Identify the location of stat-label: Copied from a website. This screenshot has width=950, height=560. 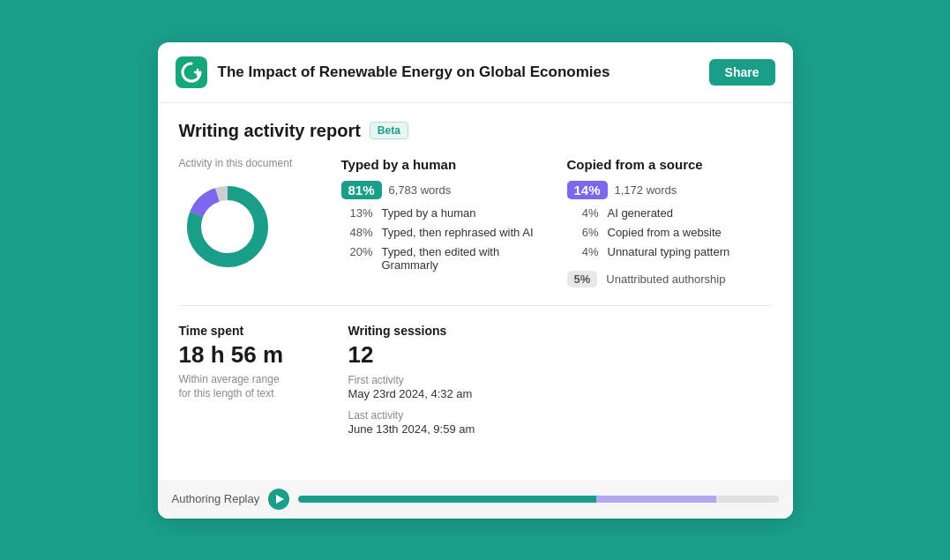
(665, 233).